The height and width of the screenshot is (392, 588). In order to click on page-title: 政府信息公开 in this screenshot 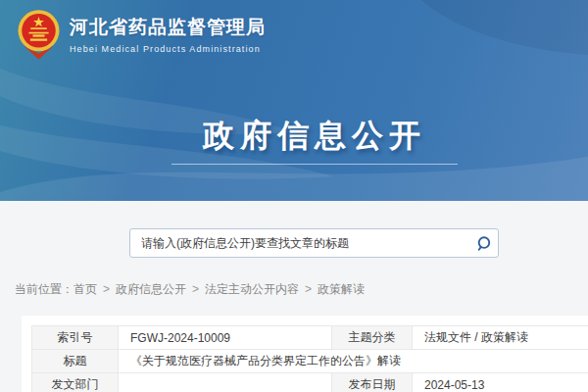, I will do `click(315, 136)`.